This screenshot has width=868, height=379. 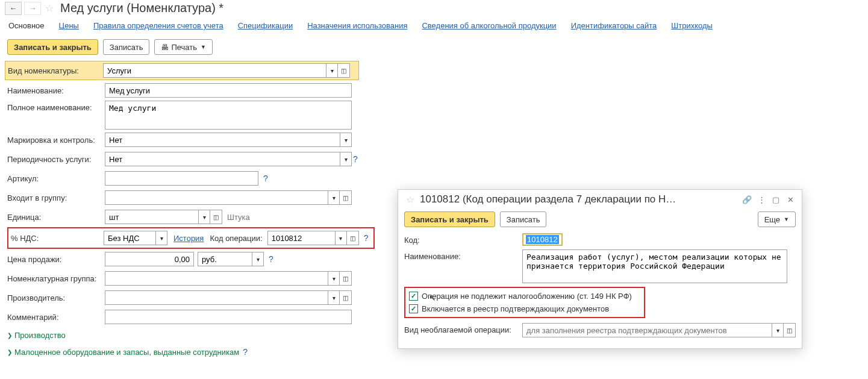 What do you see at coordinates (523, 219) in the screenshot?
I see `dialog-write-button: Записать` at bounding box center [523, 219].